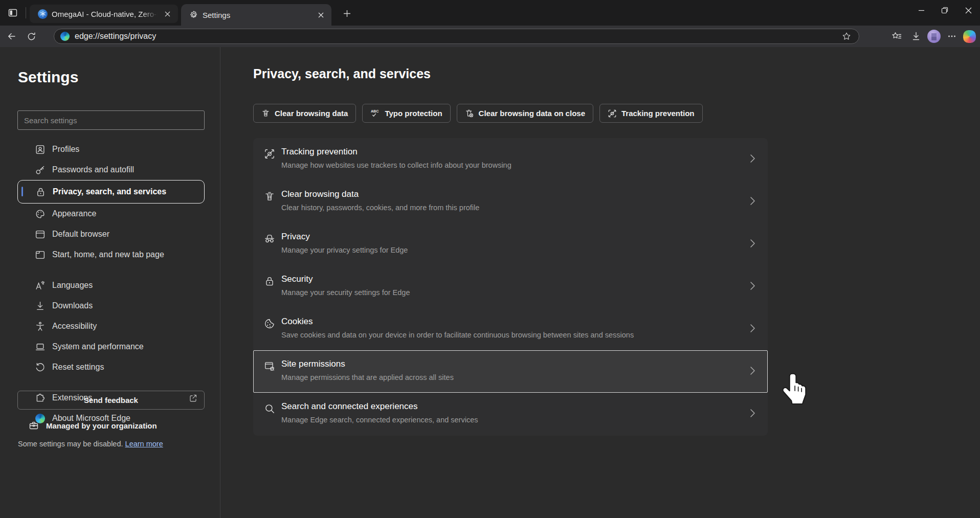 This screenshot has width=980, height=518. What do you see at coordinates (510, 201) in the screenshot?
I see `row-clear-browsing-data: Clear browsing data Clear history, passw…` at bounding box center [510, 201].